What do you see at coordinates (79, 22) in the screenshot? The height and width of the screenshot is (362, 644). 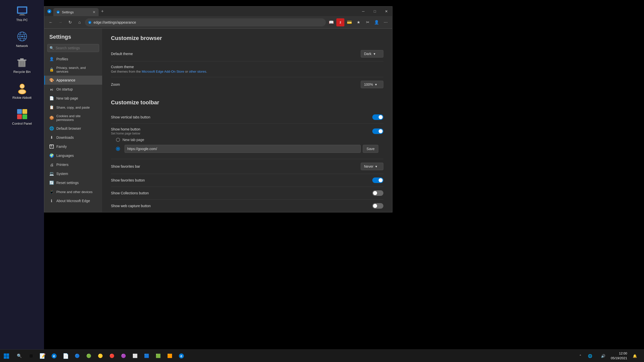 I see `home-nav-button: ⌂` at bounding box center [79, 22].